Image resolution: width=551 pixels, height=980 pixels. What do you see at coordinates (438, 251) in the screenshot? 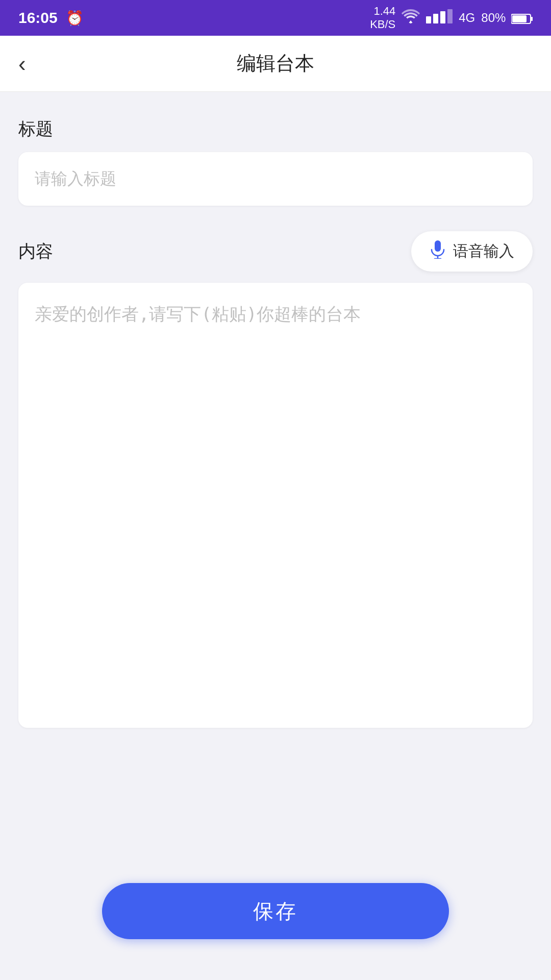
I see `mic-icon` at bounding box center [438, 251].